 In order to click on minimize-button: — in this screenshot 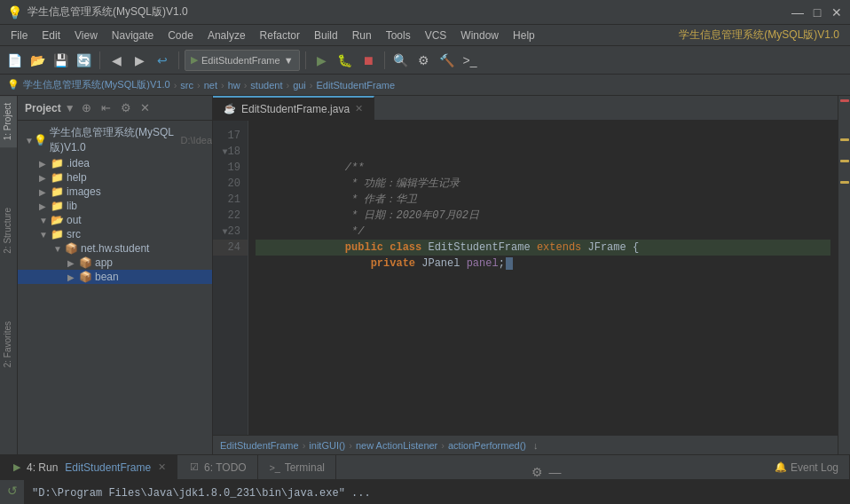, I will do `click(798, 12)`.